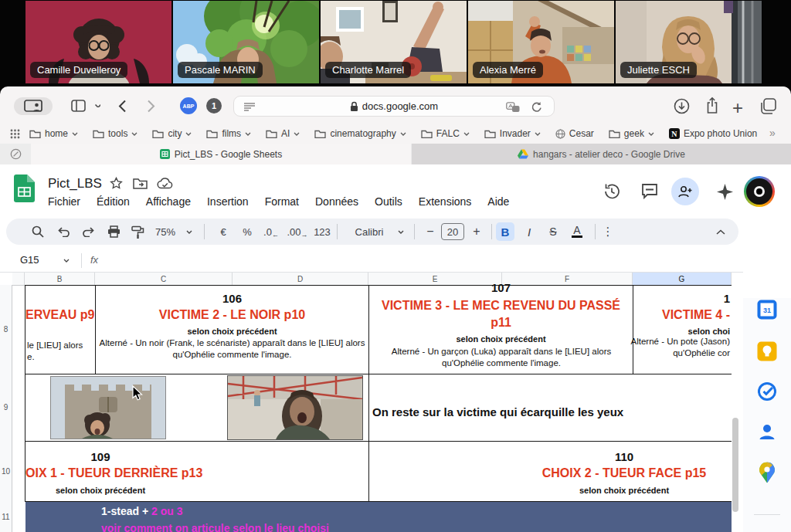 The width and height of the screenshot is (791, 532). I want to click on share-button, so click(712, 105).